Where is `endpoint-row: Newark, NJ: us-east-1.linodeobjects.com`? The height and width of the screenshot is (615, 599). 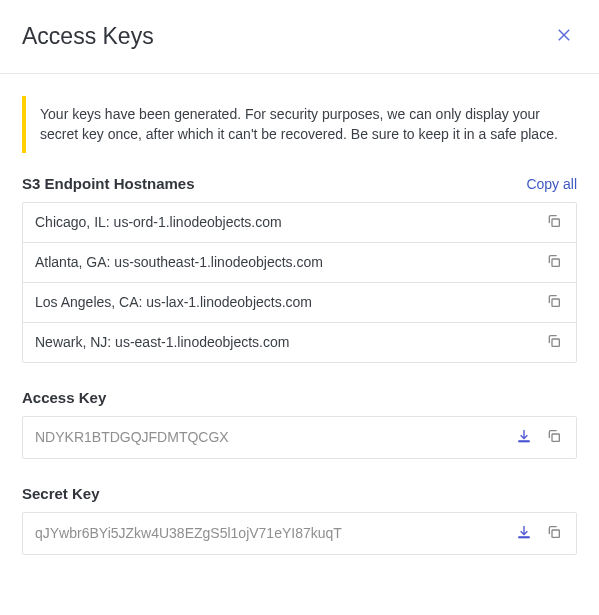 endpoint-row: Newark, NJ: us-east-1.linodeobjects.com is located at coordinates (300, 342).